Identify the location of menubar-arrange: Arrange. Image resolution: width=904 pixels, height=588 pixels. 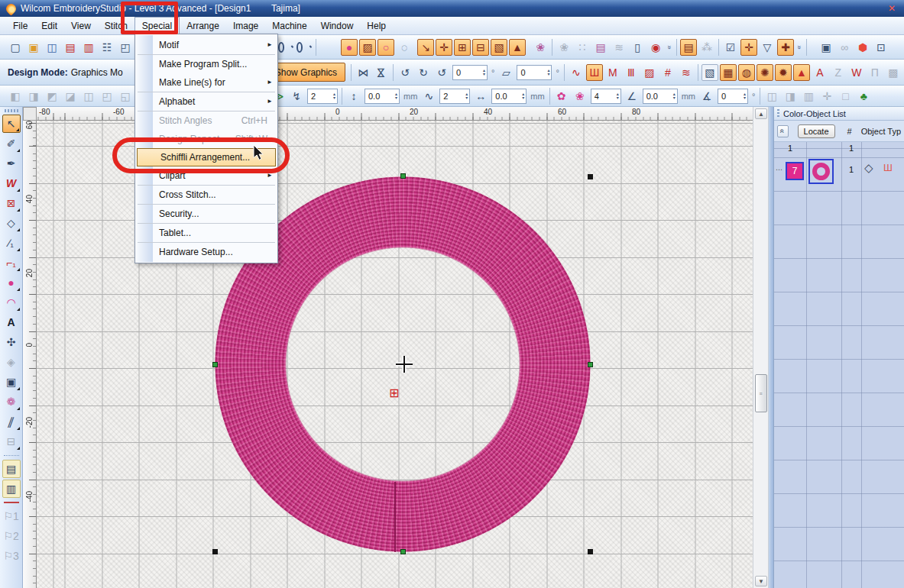
(203, 26).